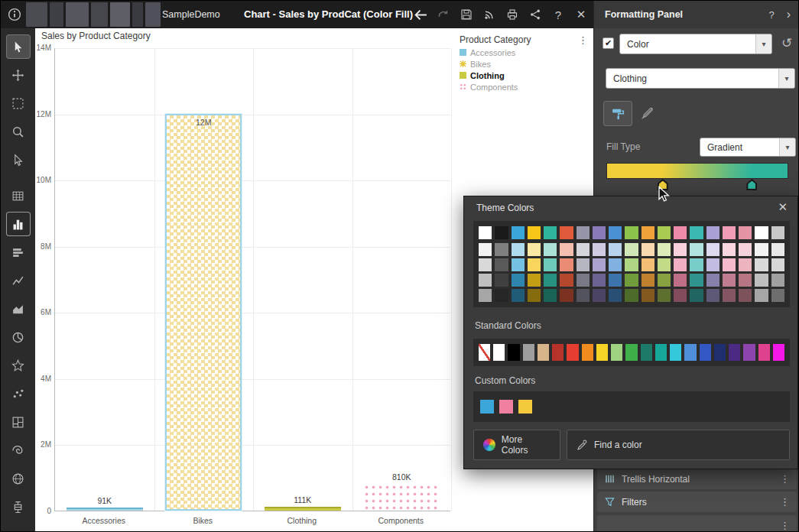 This screenshot has height=532, width=799. What do you see at coordinates (525, 52) in the screenshot?
I see `legend-item-accessories: Accessories` at bounding box center [525, 52].